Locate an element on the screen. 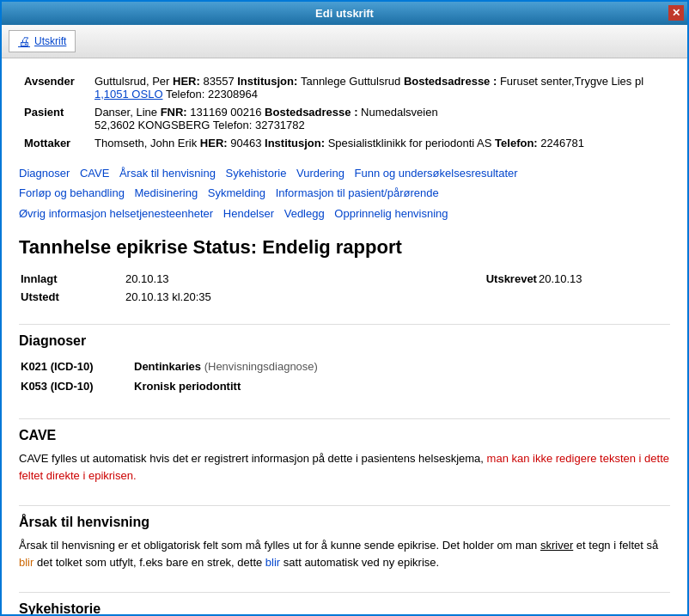  sender-tel-value: 22308964 is located at coordinates (233, 95).